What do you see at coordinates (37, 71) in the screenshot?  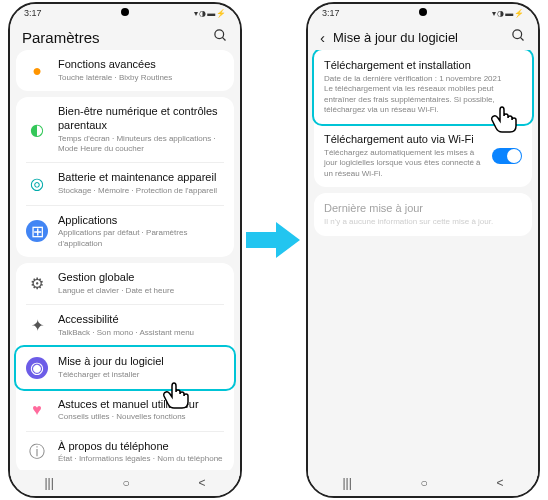 I see `advanced-icon: ●` at bounding box center [37, 71].